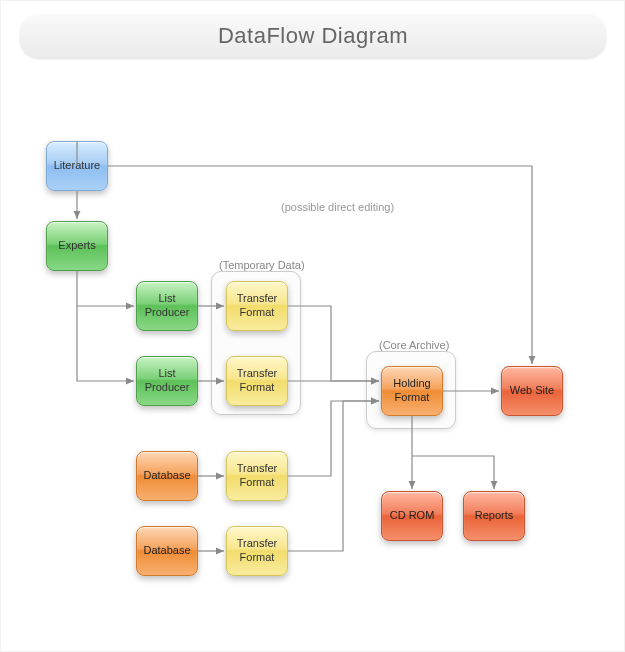 This screenshot has width=625, height=652. Describe the element at coordinates (313, 36) in the screenshot. I see `diagram-title: DataFlow Diagram` at that location.